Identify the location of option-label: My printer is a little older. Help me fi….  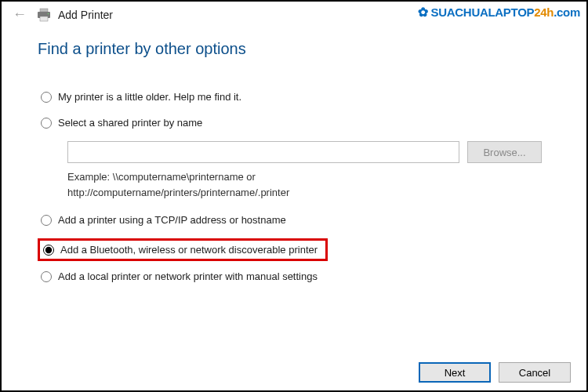
(150, 97).